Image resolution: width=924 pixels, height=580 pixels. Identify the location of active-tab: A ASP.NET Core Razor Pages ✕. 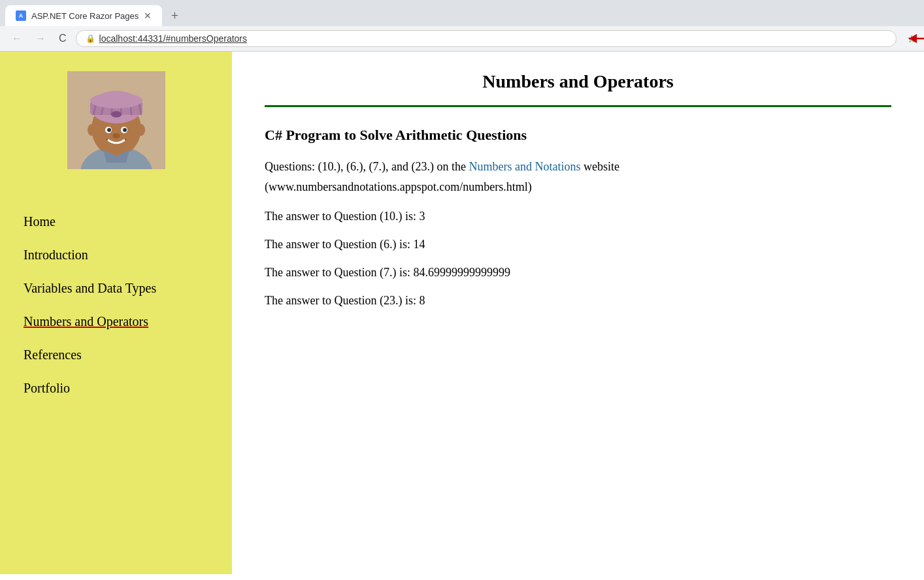
(84, 16).